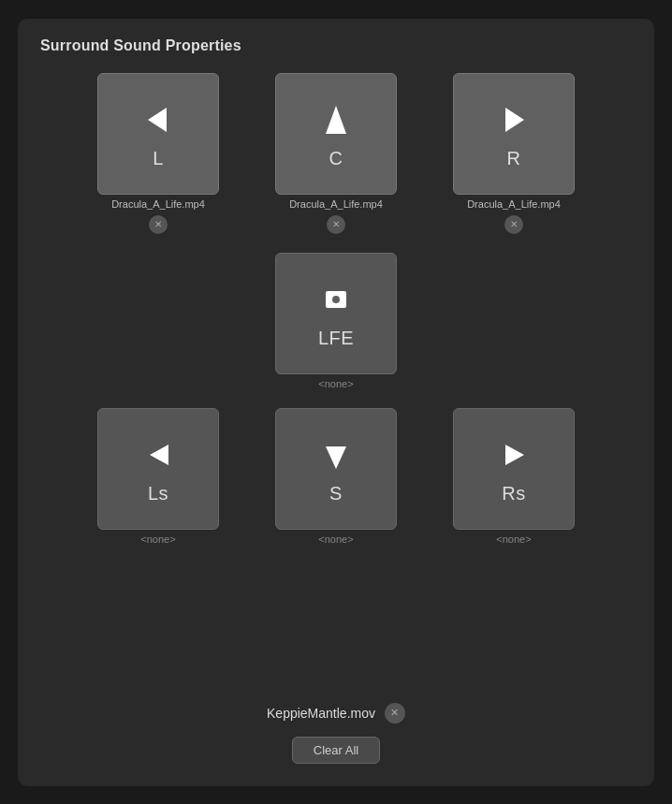 The width and height of the screenshot is (672, 804). What do you see at coordinates (336, 225) in the screenshot?
I see `remove-button-C` at bounding box center [336, 225].